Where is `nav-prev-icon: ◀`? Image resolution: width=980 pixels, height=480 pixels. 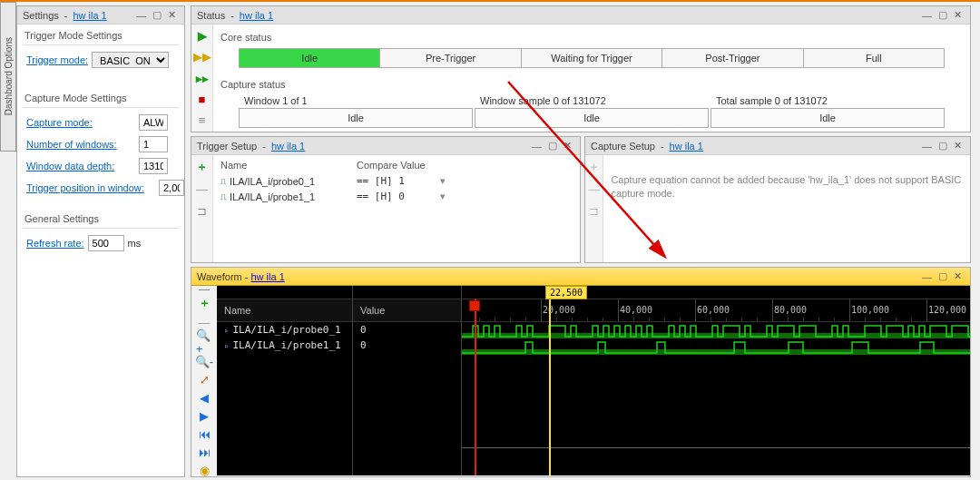 nav-prev-icon: ◀ is located at coordinates (204, 397).